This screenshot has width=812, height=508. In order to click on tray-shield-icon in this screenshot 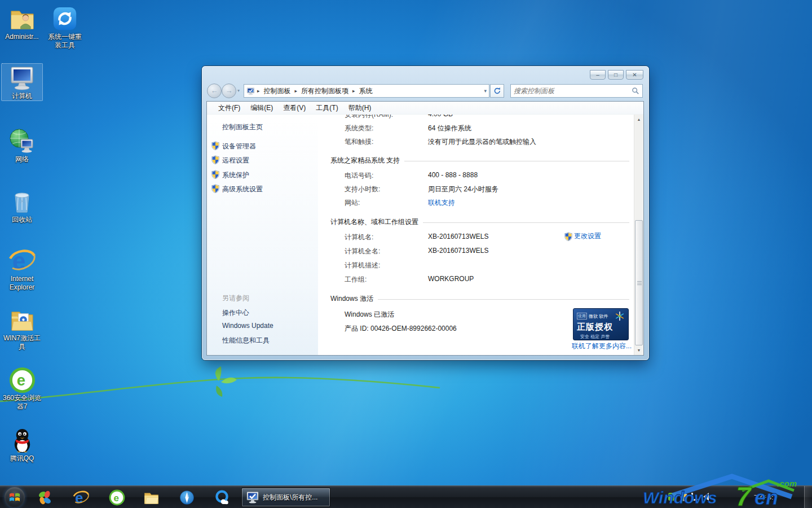, I will do `click(683, 497)`.